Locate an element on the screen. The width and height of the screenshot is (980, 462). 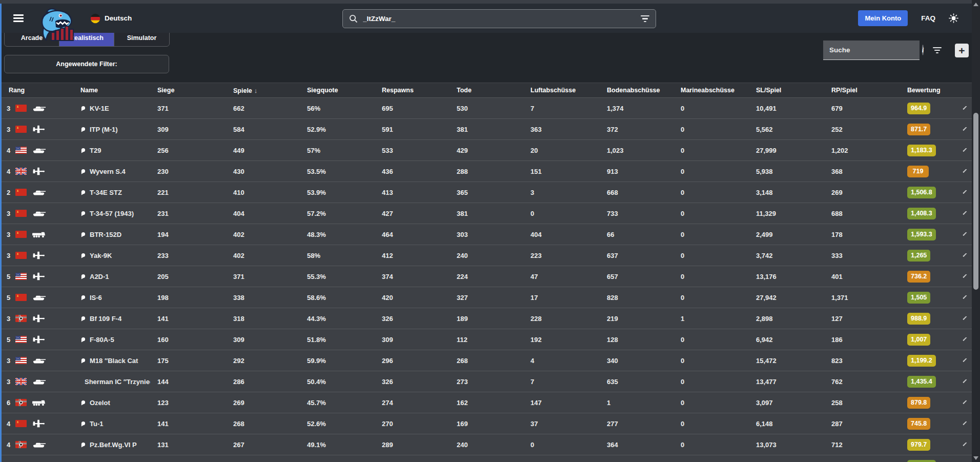
vehicle-name-cell: Pz.Bef.Wg.VI P is located at coordinates (112, 445).